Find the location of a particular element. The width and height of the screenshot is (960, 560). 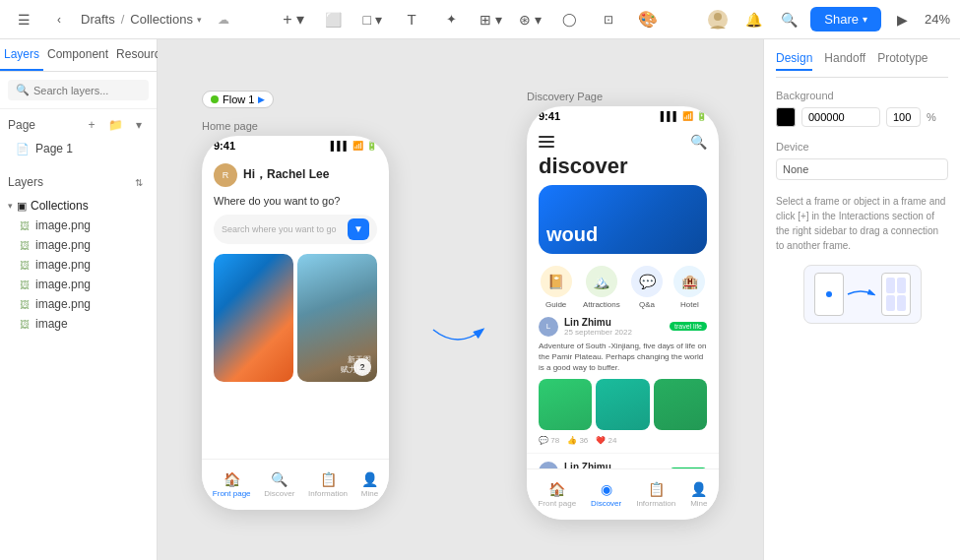

text-tool: T is located at coordinates (412, 20).